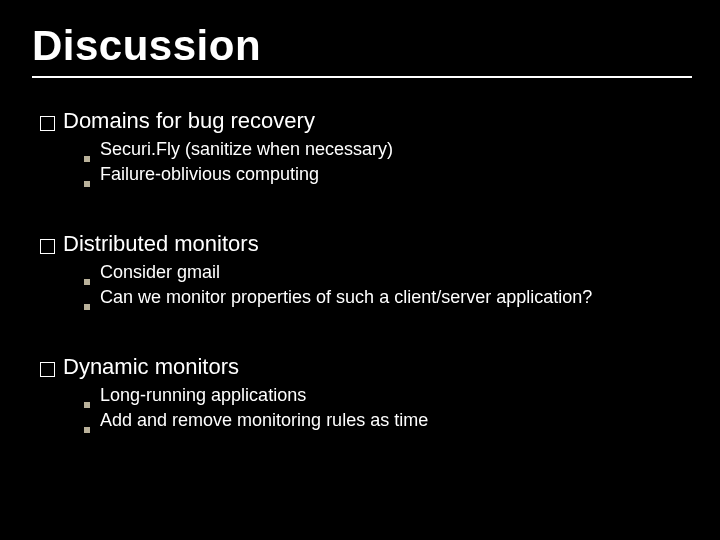 The image size is (720, 540). What do you see at coordinates (360, 162) in the screenshot?
I see `sub-list: Securi.Fly (sanitize when necessary) Fai…` at bounding box center [360, 162].